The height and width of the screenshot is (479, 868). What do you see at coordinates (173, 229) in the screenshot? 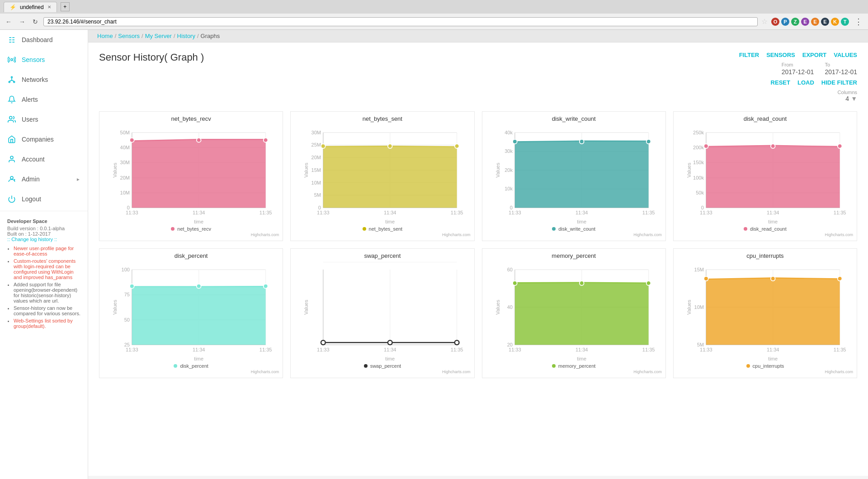
I see `legend-dot-net_bytes_recv` at bounding box center [173, 229].